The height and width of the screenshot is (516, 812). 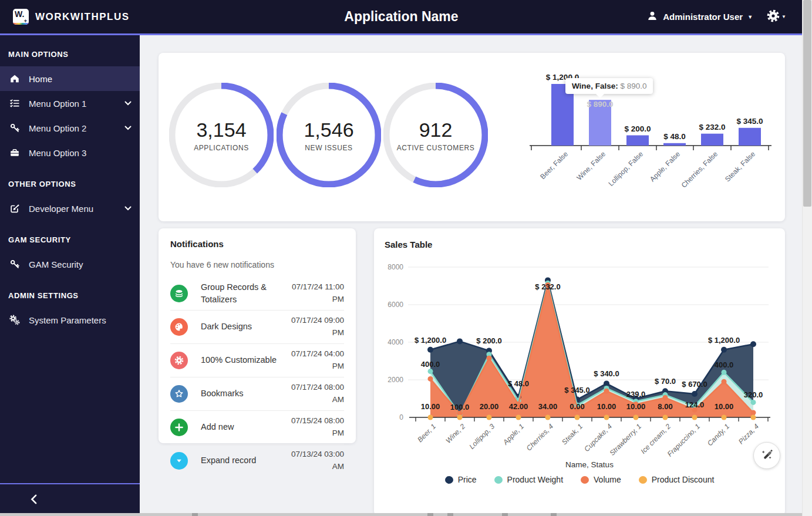 What do you see at coordinates (312, 294) in the screenshot?
I see `notification-timestamp: 07/17/24 11:00 PM` at bounding box center [312, 294].